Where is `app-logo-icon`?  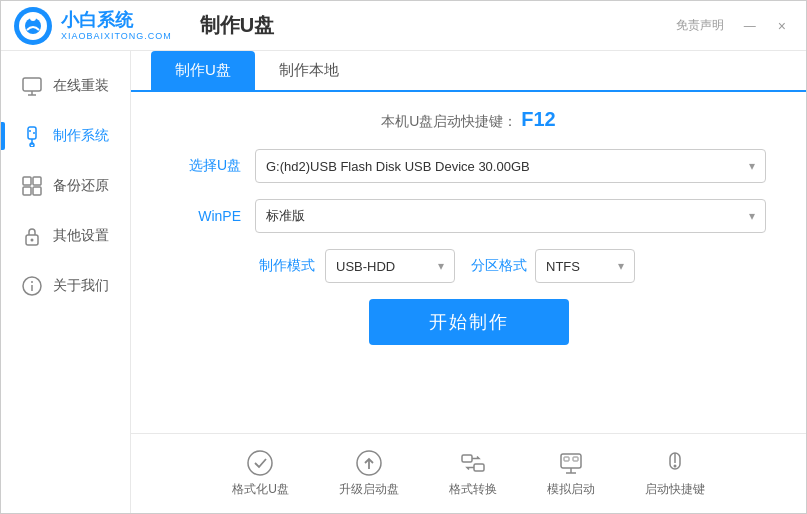
app-logo-icon is located at coordinates (33, 26).